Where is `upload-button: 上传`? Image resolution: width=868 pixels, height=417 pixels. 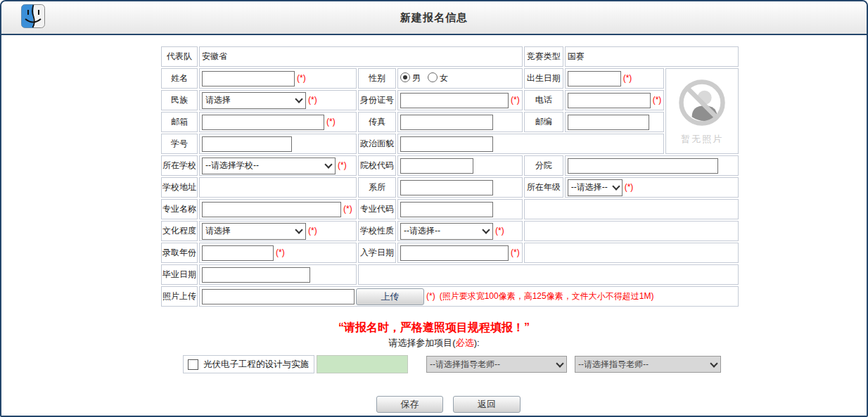
upload-button: 上传 is located at coordinates (390, 297).